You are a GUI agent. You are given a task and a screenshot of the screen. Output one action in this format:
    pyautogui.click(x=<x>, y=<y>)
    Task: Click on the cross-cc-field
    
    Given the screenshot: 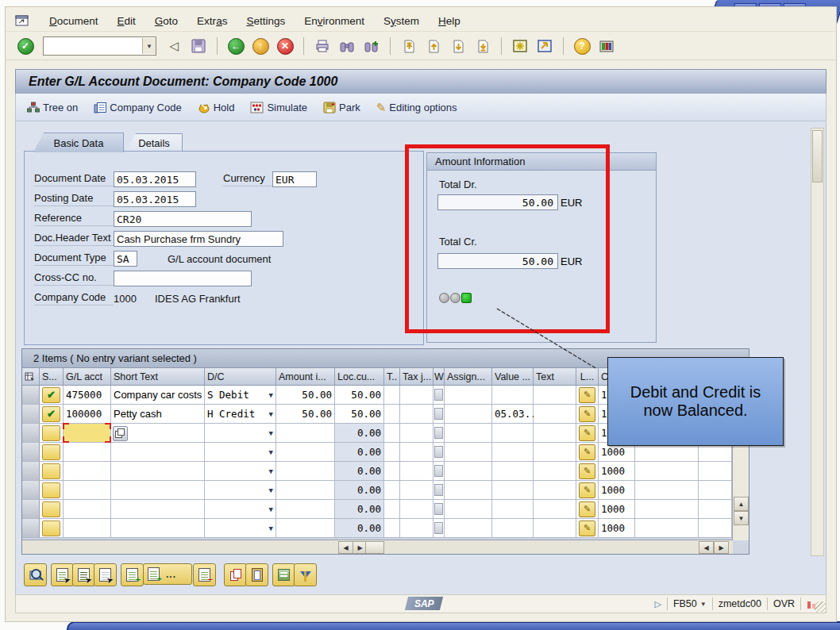 What is the action you would take?
    pyautogui.click(x=183, y=279)
    